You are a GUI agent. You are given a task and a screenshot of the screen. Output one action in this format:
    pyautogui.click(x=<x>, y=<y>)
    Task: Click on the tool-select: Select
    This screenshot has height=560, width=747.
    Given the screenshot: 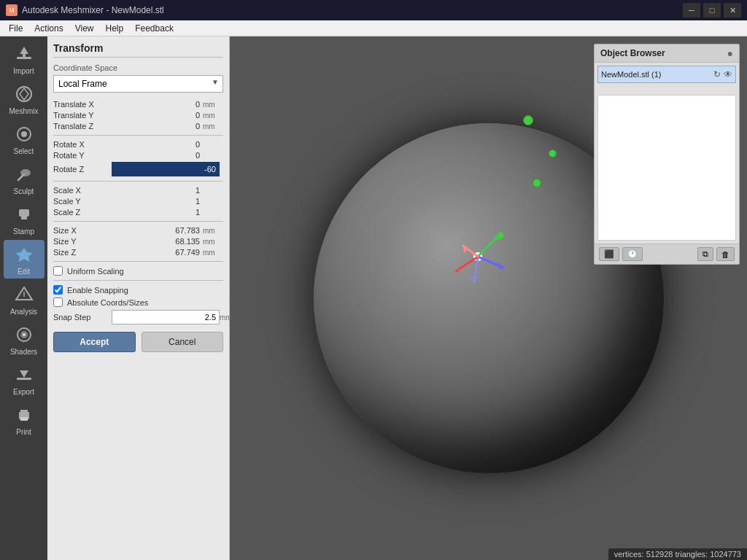 What is the action you would take?
    pyautogui.click(x=24, y=139)
    